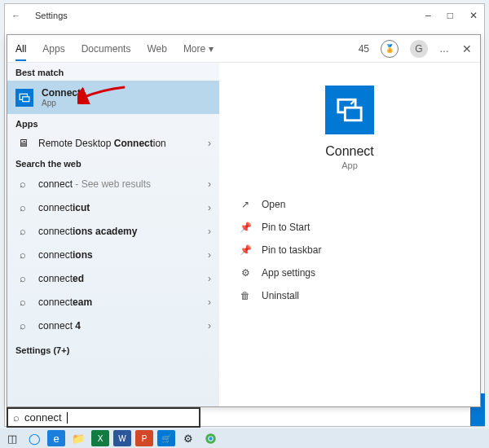 This screenshot has width=489, height=448. I want to click on web-result-item: connections ›, so click(113, 254).